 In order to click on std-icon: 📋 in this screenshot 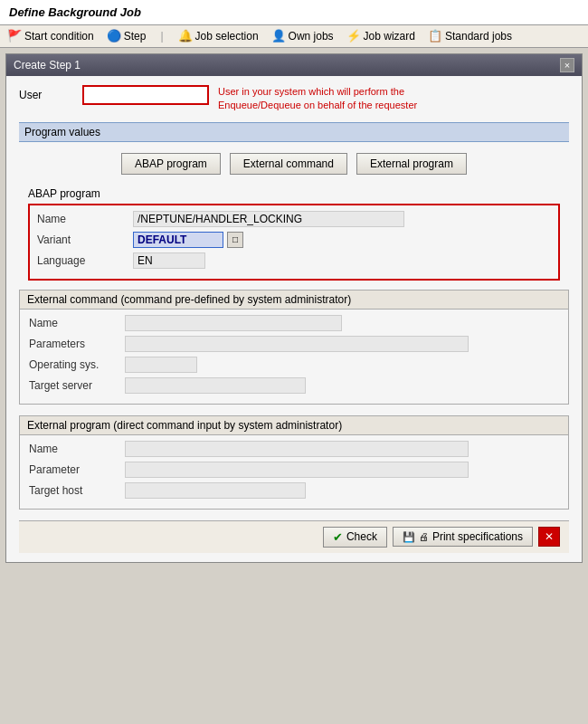, I will do `click(435, 36)`.